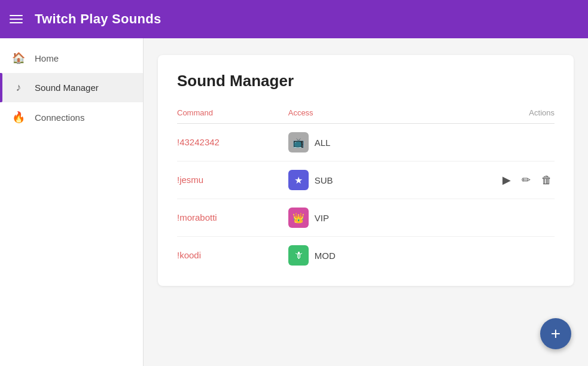 This screenshot has height=366, width=588. I want to click on add-sound-button: +, so click(556, 334).